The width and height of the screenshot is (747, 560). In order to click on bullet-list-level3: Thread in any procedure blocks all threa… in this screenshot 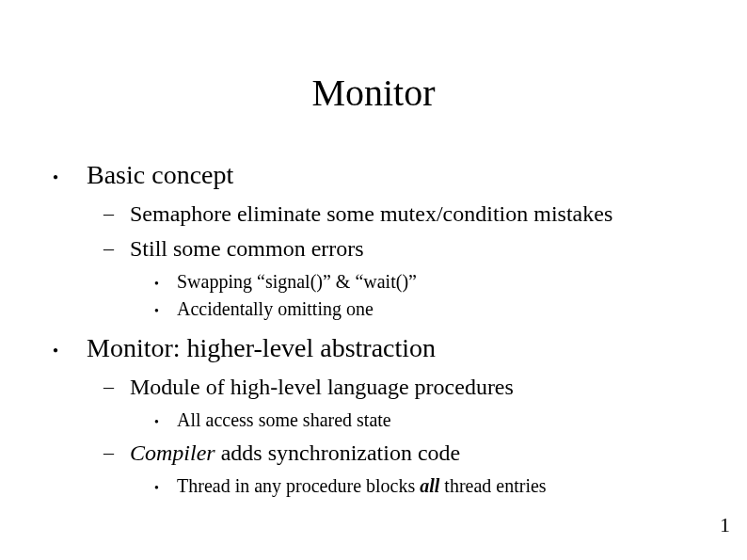, I will do `click(432, 486)`.